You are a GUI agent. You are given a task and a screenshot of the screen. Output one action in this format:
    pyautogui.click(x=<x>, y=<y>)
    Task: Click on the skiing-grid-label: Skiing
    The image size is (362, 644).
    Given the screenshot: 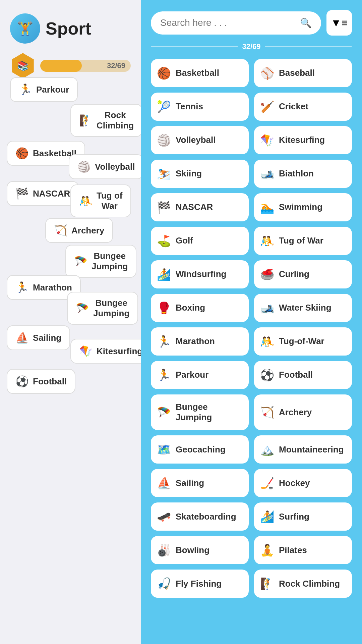 What is the action you would take?
    pyautogui.click(x=189, y=174)
    